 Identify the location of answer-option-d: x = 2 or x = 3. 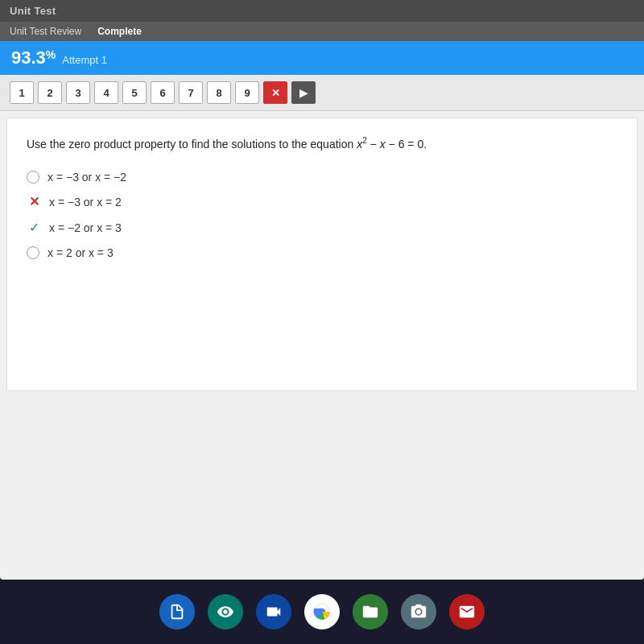
(322, 253).